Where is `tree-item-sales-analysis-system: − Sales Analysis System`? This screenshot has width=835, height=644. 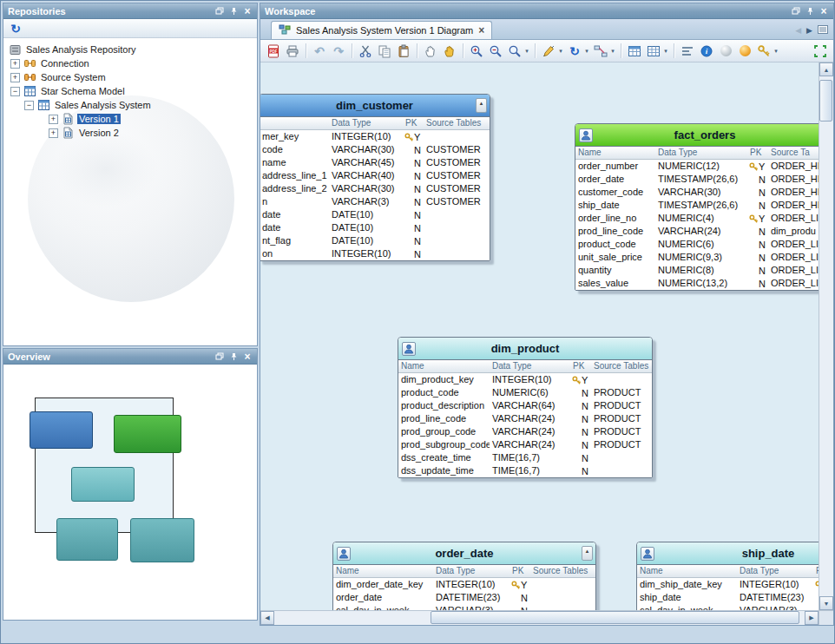 tree-item-sales-analysis-system: − Sales Analysis System is located at coordinates (130, 105).